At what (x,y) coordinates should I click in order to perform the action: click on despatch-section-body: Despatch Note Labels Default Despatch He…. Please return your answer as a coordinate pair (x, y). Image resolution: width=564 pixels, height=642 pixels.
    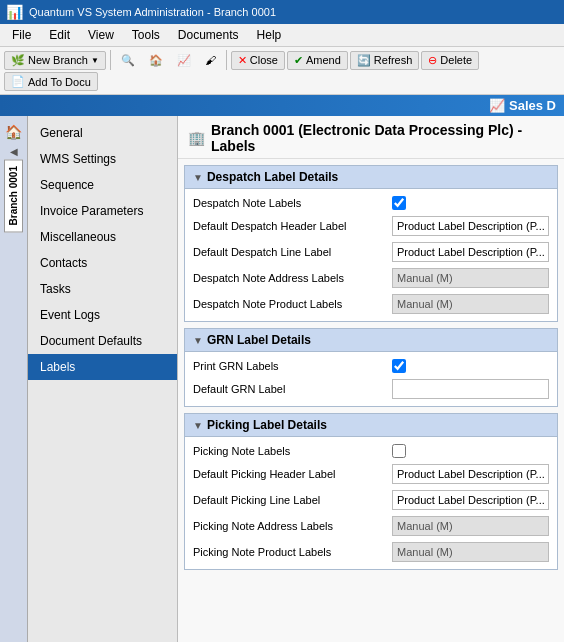
    Looking at the image, I should click on (371, 255).